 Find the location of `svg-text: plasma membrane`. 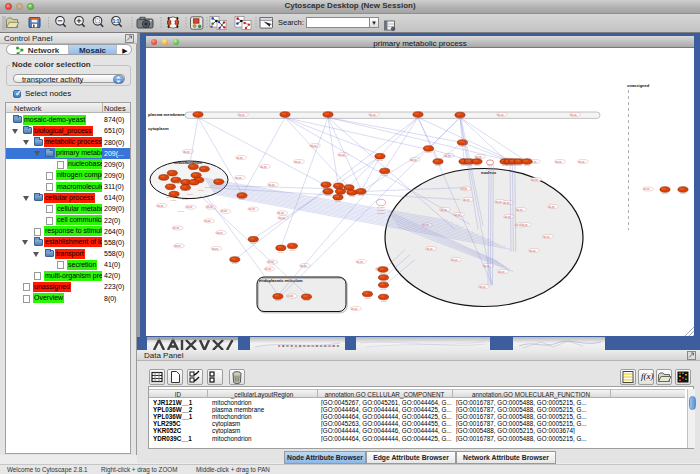

svg-text: plasma membrane is located at coordinates (166, 114).